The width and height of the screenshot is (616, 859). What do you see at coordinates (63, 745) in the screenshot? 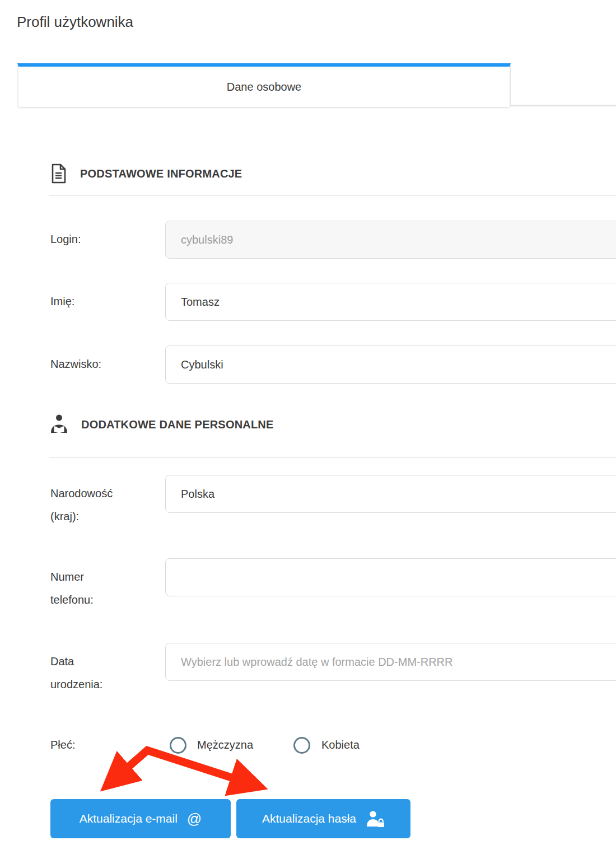
I see `gender-label: Płeć:` at bounding box center [63, 745].